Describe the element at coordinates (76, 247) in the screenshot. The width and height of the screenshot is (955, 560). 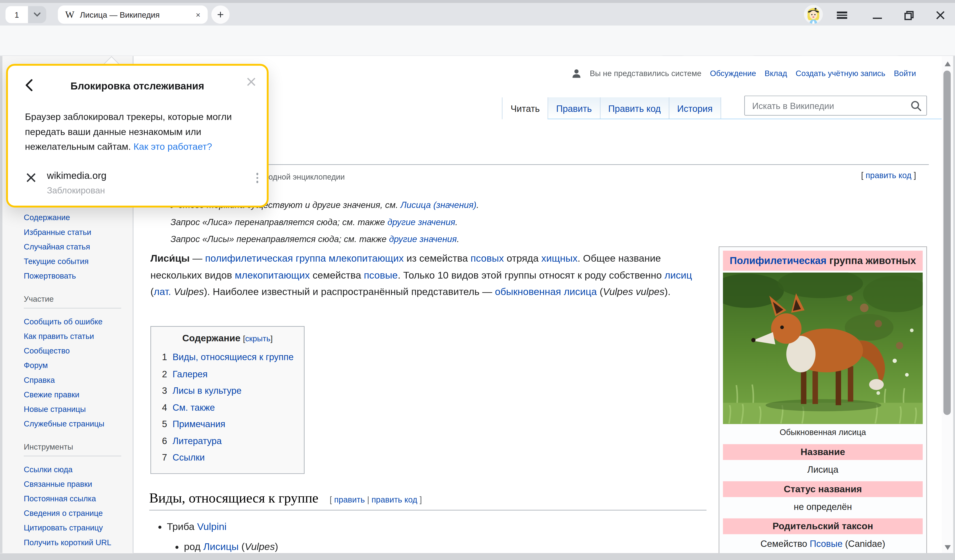
I see `sidebar-nav-list: СодержаниеИзбранные статьиСлучайная стат…` at that location.